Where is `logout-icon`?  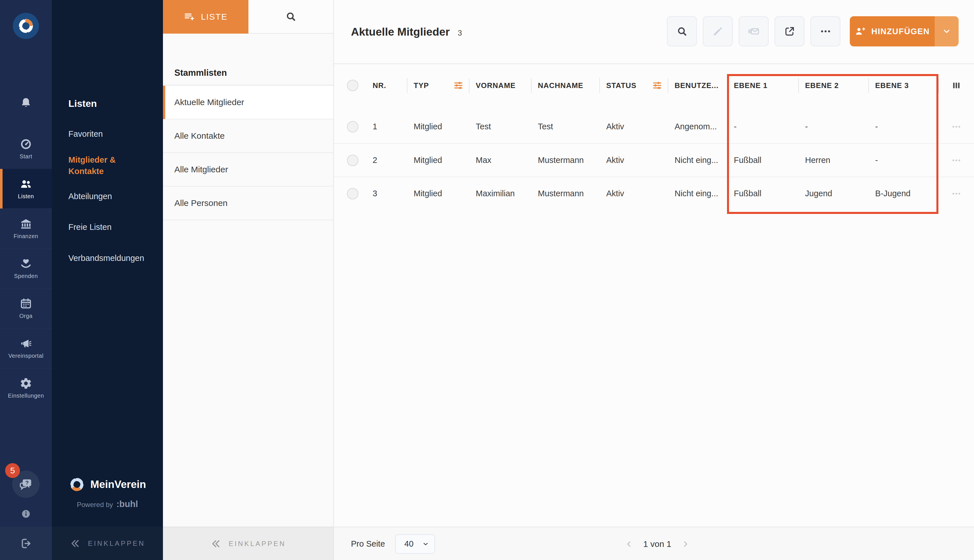
logout-icon is located at coordinates (26, 543).